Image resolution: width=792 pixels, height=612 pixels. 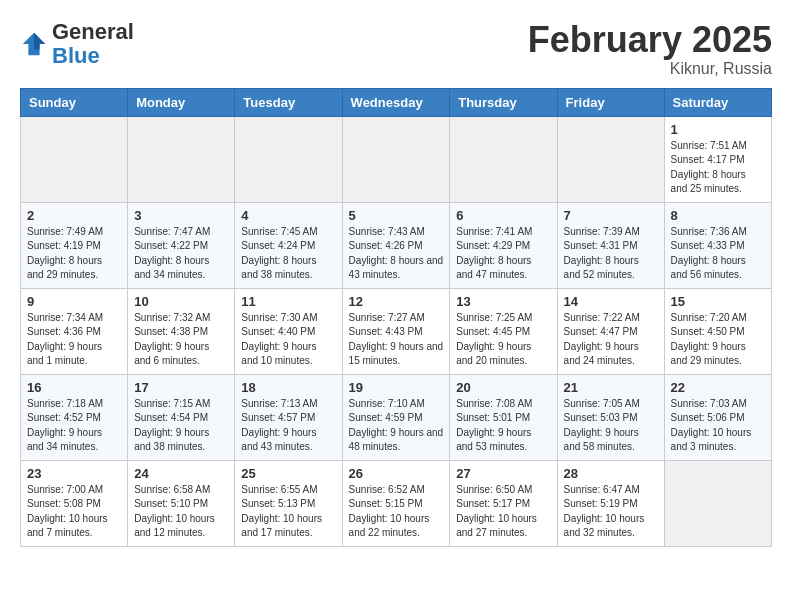 I want to click on weekday-header: Wednesday, so click(x=396, y=102).